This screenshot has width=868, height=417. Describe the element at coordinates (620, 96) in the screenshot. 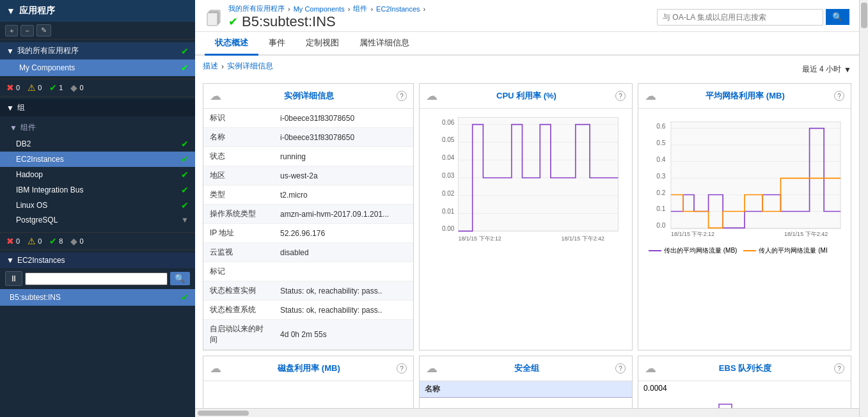

I see `cpu-help: ?` at that location.